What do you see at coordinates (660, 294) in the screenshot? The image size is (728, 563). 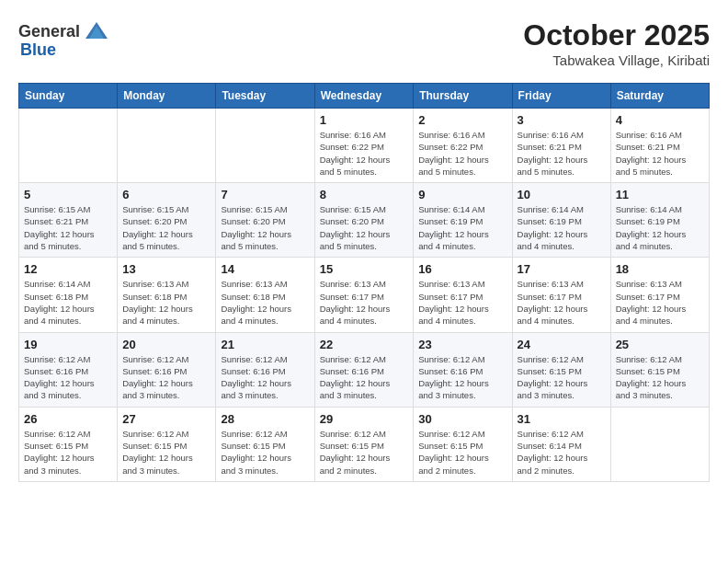 I see `calendar-cell: 18Sunrise: 6:13 AMSunset: 6:17 PMDayligh…` at bounding box center [660, 294].